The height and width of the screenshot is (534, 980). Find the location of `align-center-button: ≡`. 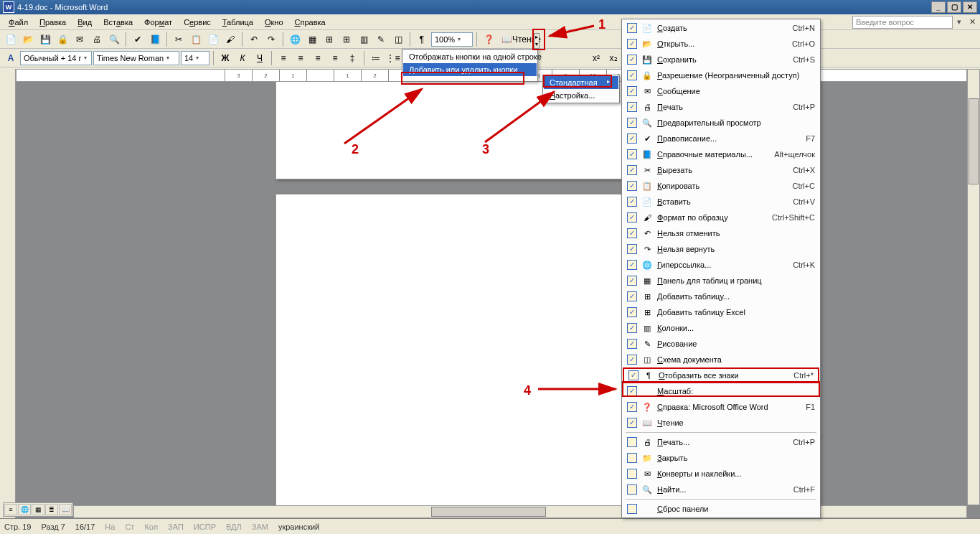

align-center-button: ≡ is located at coordinates (301, 58).